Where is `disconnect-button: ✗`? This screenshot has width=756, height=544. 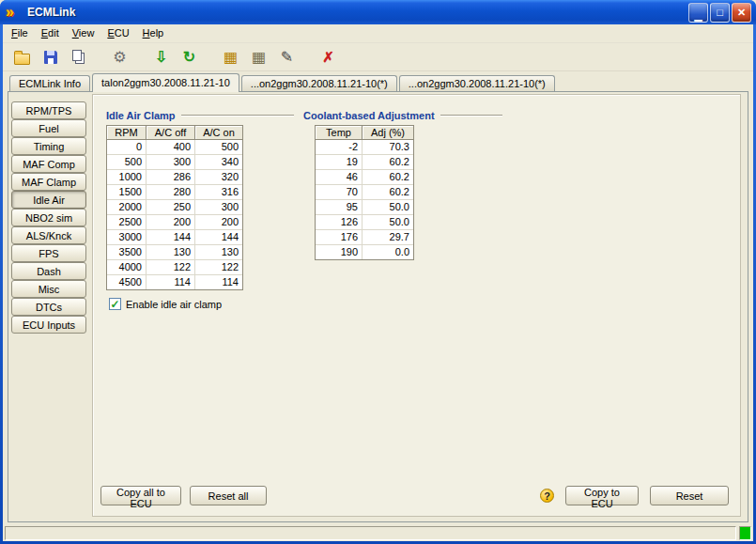
disconnect-button: ✗ is located at coordinates (329, 56).